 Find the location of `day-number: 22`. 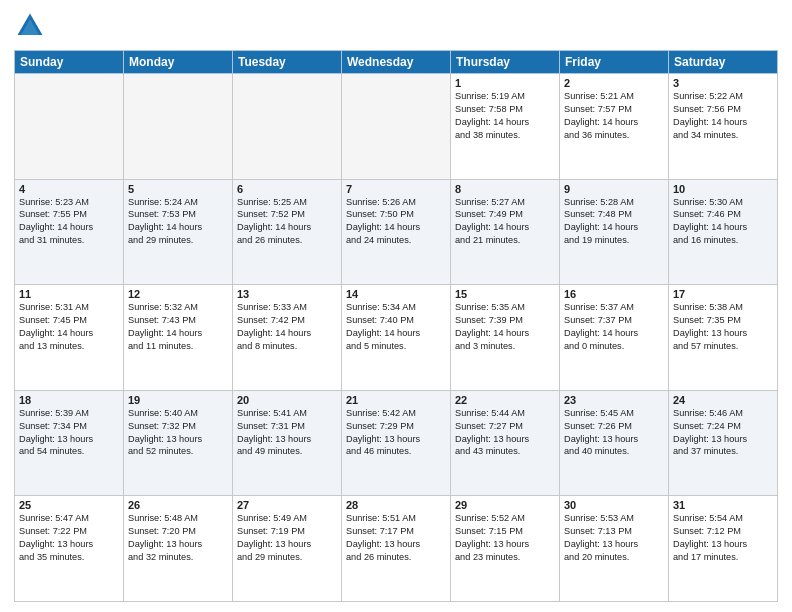

day-number: 22 is located at coordinates (505, 400).